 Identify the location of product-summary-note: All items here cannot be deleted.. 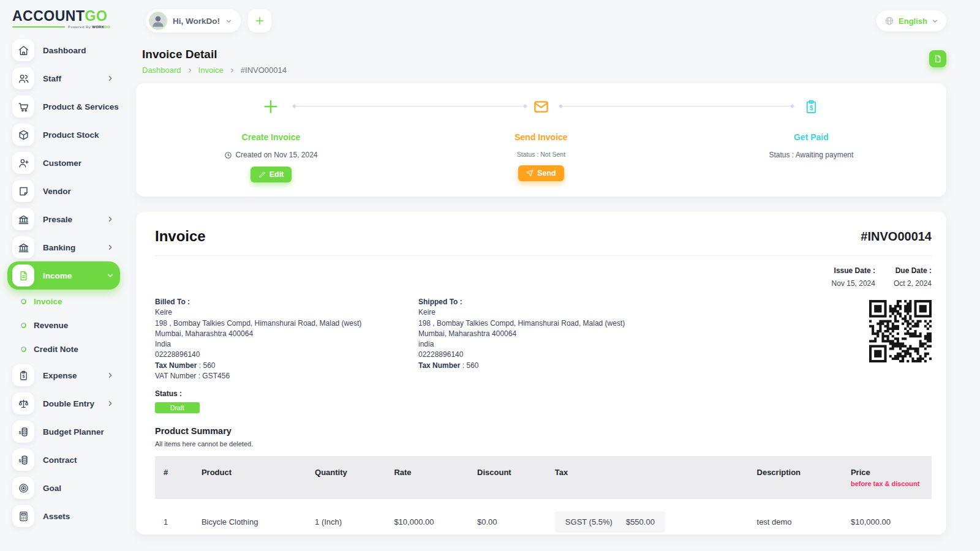
(543, 444).